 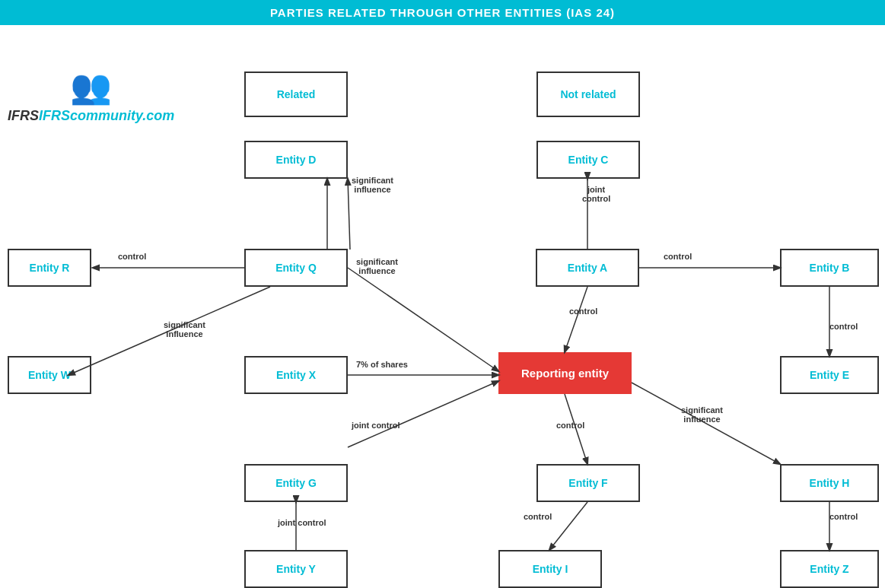 What do you see at coordinates (588, 483) in the screenshot?
I see `entity-f: Entity F` at bounding box center [588, 483].